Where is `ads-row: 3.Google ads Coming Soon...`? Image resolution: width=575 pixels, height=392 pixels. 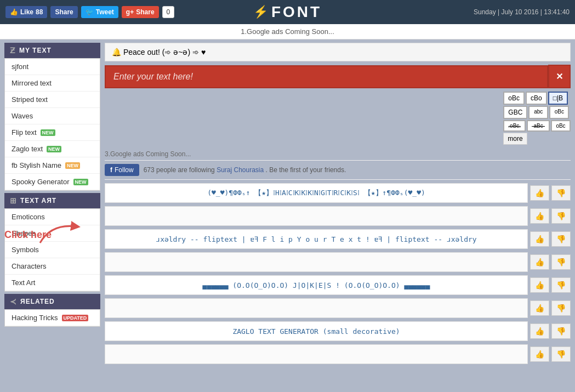 ads-row: 3.Google ads Coming Soon... is located at coordinates (338, 154).